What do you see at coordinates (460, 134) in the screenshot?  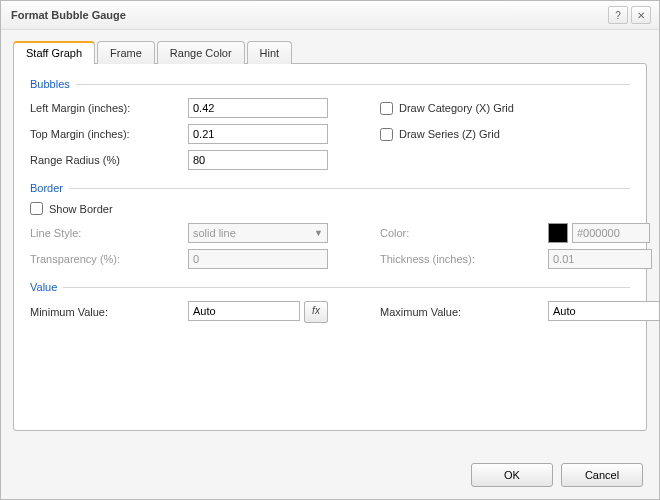 I see `checkbox-draw-series-grid: Draw Series (Z) Grid` at bounding box center [460, 134].